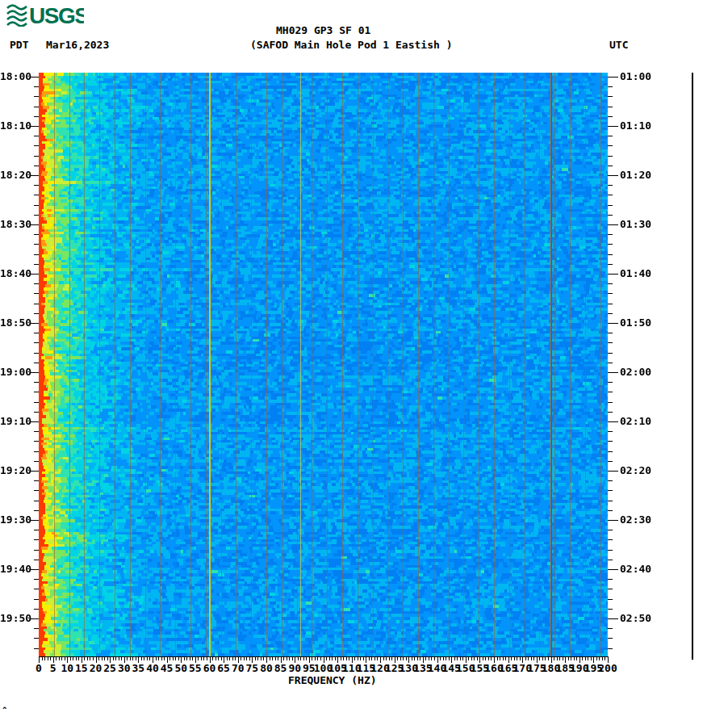  What do you see at coordinates (15, 76) in the screenshot?
I see `left-time-label: 18:00` at bounding box center [15, 76].